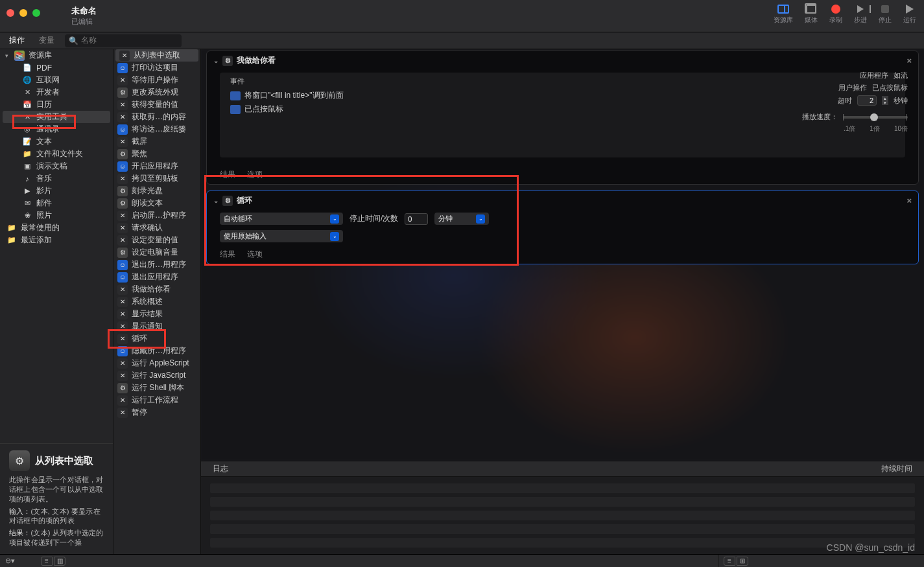 This screenshot has width=924, height=567. What do you see at coordinates (157, 338) in the screenshot?
I see `action-item: ✕循环` at bounding box center [157, 338].